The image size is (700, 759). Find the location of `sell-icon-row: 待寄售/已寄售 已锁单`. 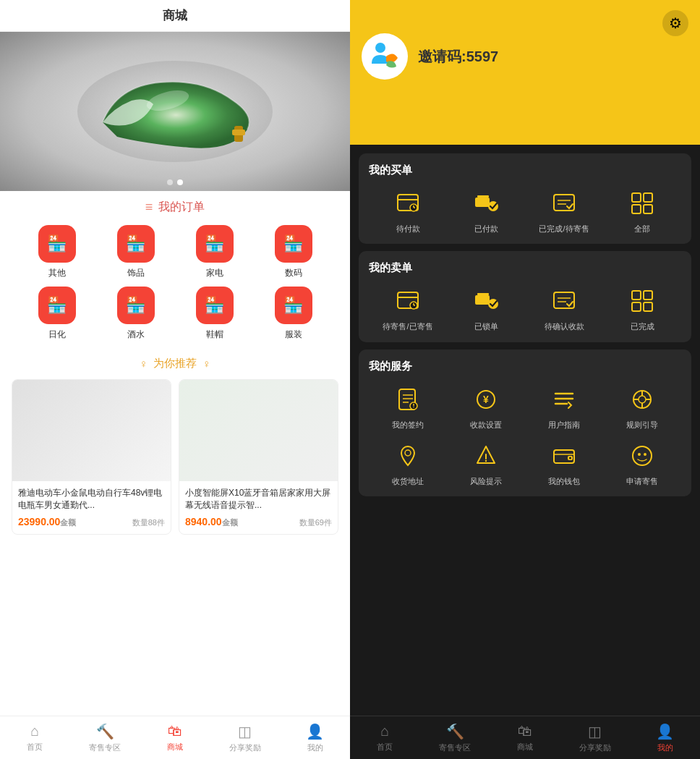

sell-icon-row: 待寄售/已寄售 已锁单 is located at coordinates (525, 308).